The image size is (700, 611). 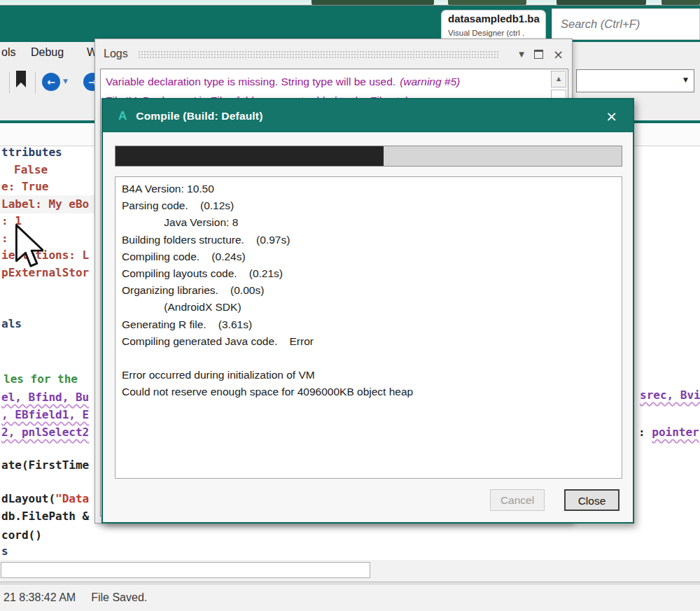 I want to click on status-bar: 21 8:38:42 AMFile Saved., so click(x=350, y=598).